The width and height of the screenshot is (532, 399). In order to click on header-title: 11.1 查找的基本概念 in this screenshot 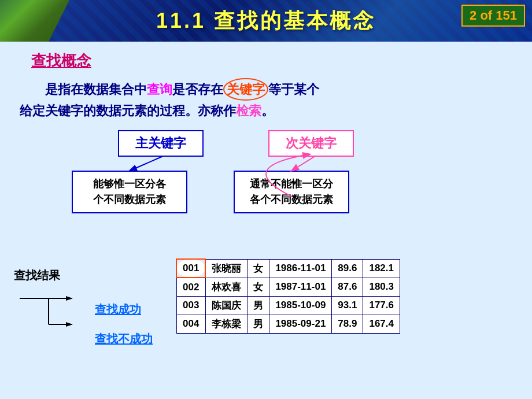, I will do `click(266, 21)`.